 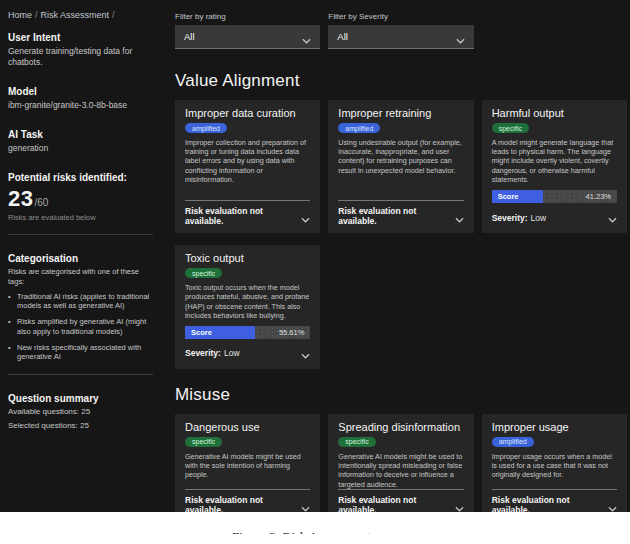 I want to click on risk-score-value: 55.61%, so click(x=292, y=332).